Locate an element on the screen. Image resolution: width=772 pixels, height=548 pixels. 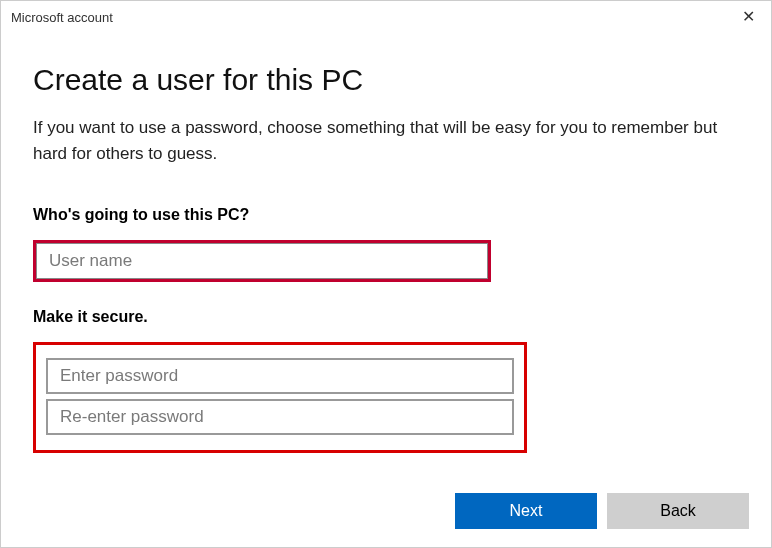
title-bar: Microsoft account ✕ is located at coordinates (386, 15).